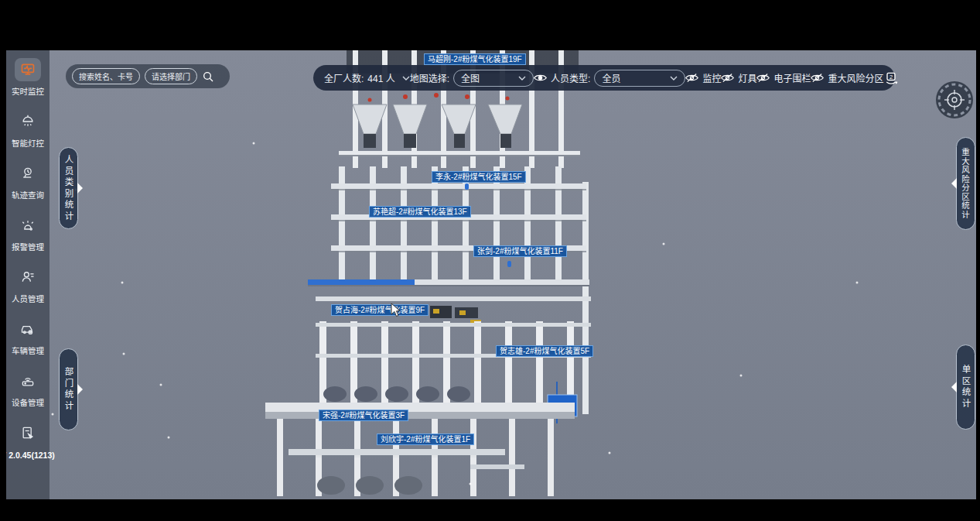 This screenshot has width=980, height=521. I want to click on person-type-dropdown: 全员, so click(640, 78).